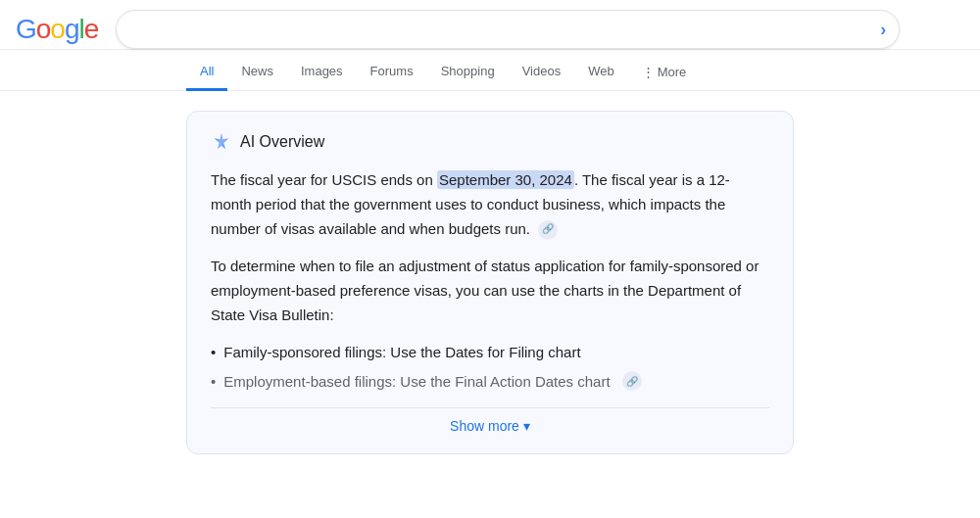  I want to click on more-dots-icon: ⋮, so click(649, 72).